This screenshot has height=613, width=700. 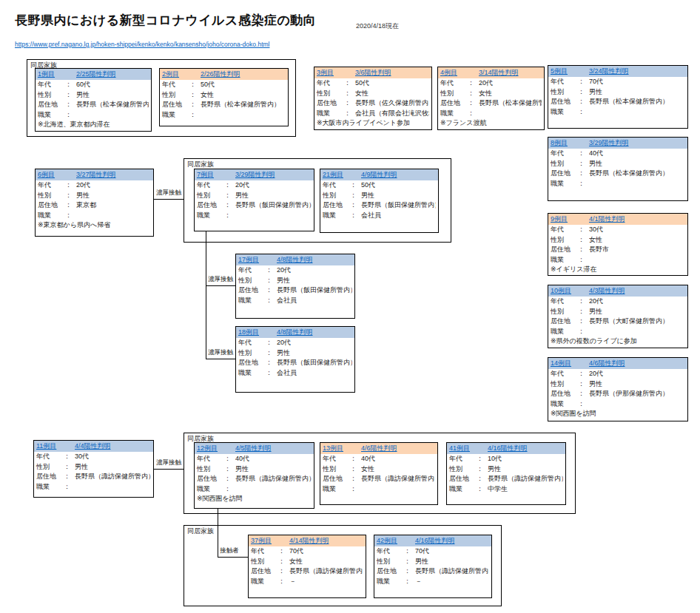 What do you see at coordinates (252, 271) in the screenshot?
I see `field-label: 年代` at bounding box center [252, 271].